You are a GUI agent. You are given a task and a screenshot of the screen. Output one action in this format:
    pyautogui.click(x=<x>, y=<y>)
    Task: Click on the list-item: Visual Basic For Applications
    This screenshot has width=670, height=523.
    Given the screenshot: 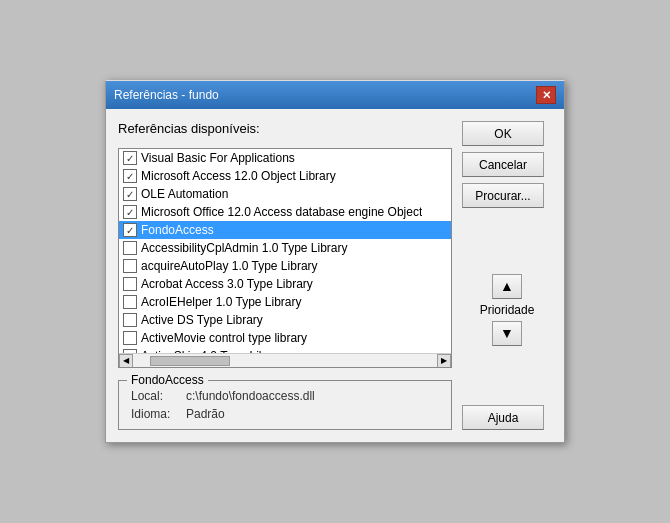 What is the action you would take?
    pyautogui.click(x=285, y=158)
    